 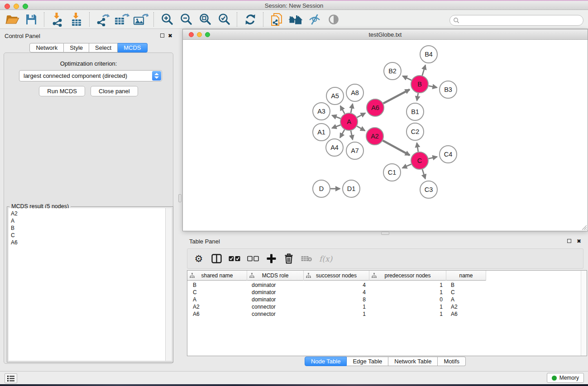 I want to click on resize-grip-icon, so click(x=584, y=227).